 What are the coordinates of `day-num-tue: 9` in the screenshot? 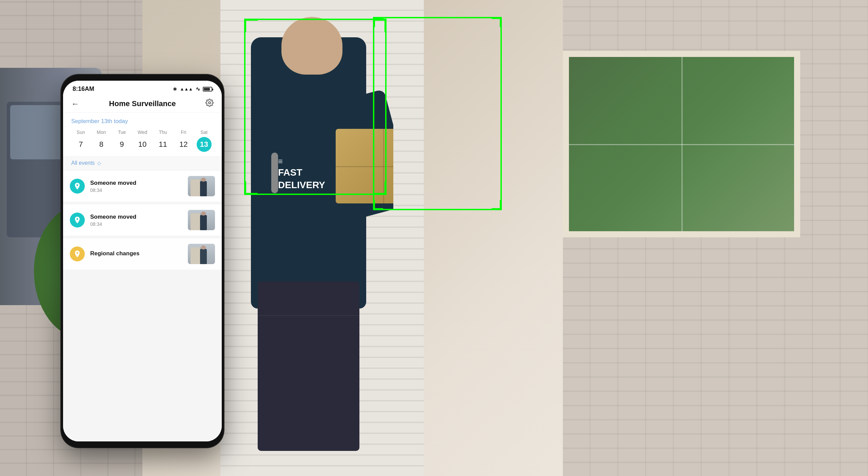 It's located at (122, 144).